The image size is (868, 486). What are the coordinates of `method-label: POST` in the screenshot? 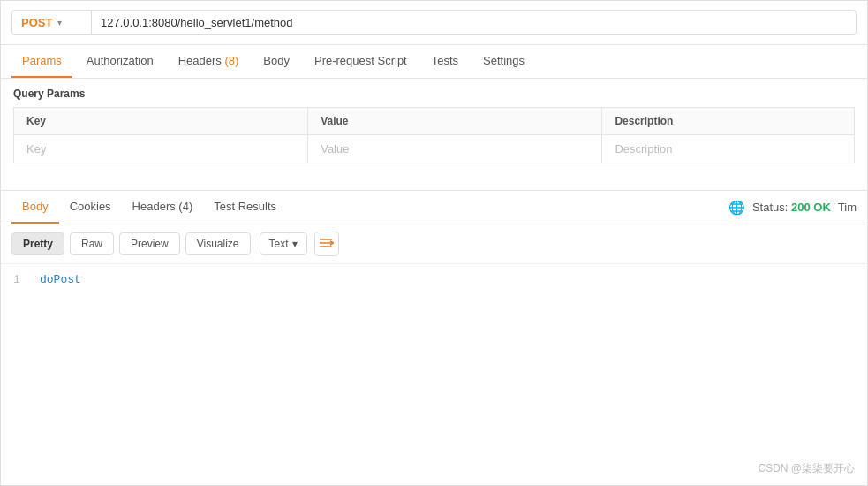 It's located at (37, 23).